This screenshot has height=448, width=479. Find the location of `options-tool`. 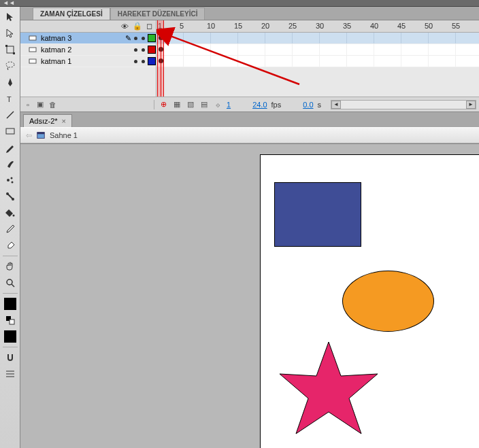

options-tool is located at coordinates (10, 374).